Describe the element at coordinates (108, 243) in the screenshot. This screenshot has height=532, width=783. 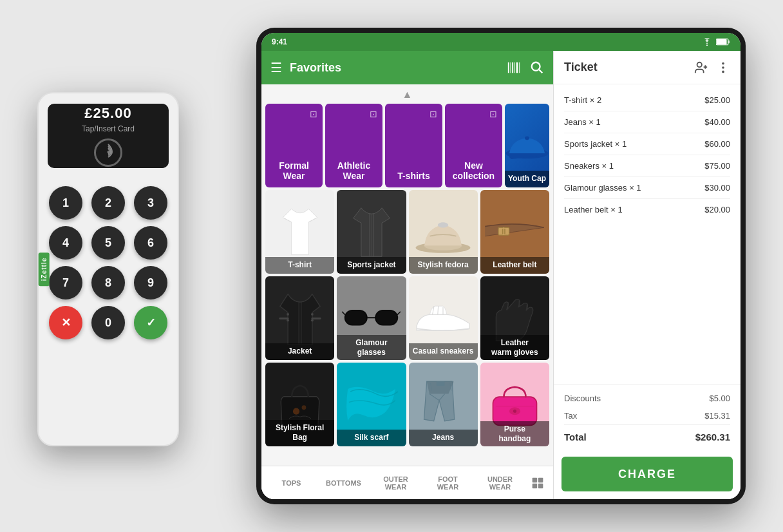
I see `key-5: 5` at that location.